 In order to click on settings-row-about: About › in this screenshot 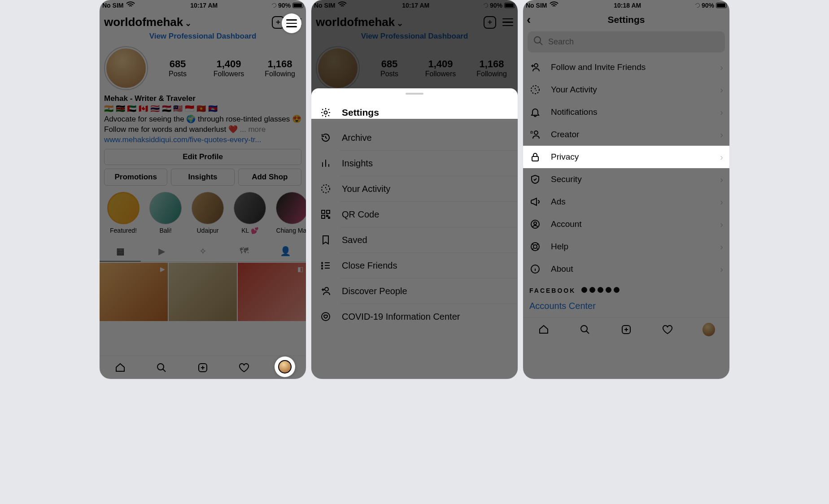, I will do `click(626, 269)`.